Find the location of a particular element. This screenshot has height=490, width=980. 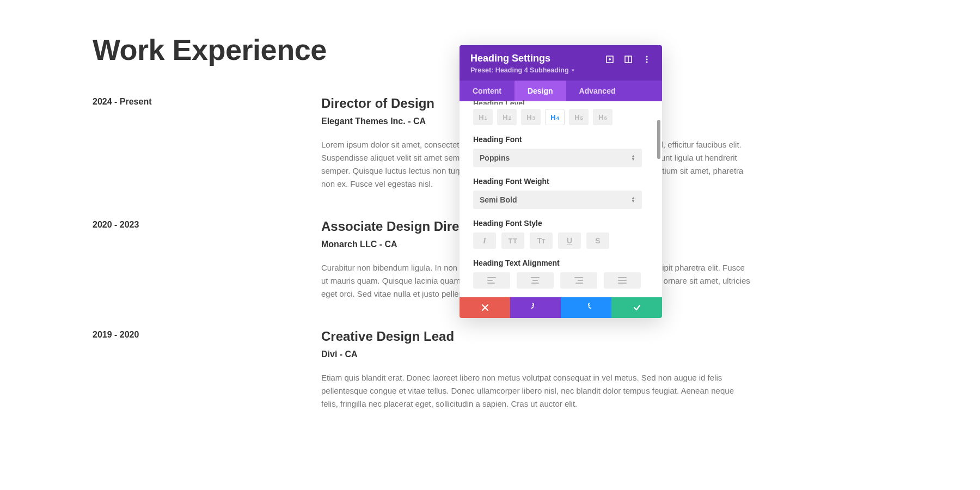

more-icon is located at coordinates (647, 59).